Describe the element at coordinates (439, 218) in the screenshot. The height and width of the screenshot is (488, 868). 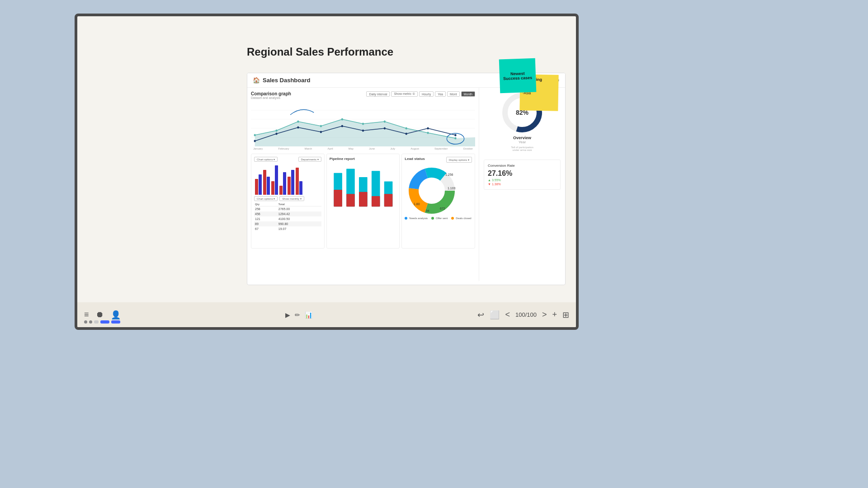
I see `legend-offer-sent: Offer sent` at that location.